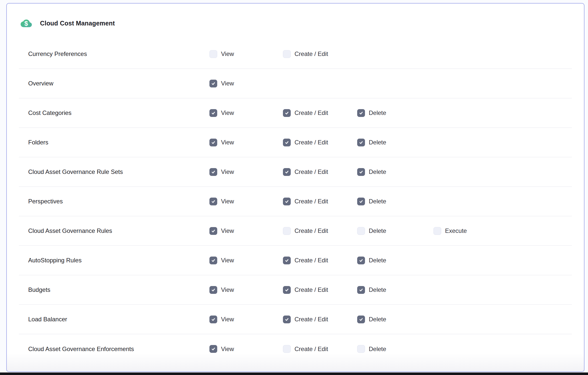  I want to click on row-label: Overview, so click(119, 83).